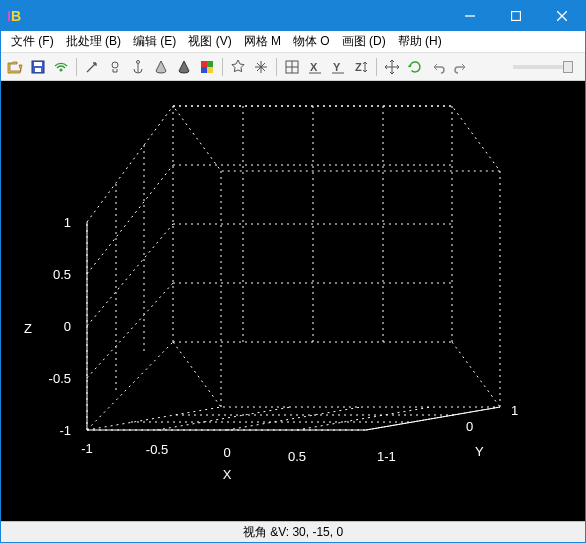 The width and height of the screenshot is (586, 543). I want to click on star-icon, so click(238, 67).